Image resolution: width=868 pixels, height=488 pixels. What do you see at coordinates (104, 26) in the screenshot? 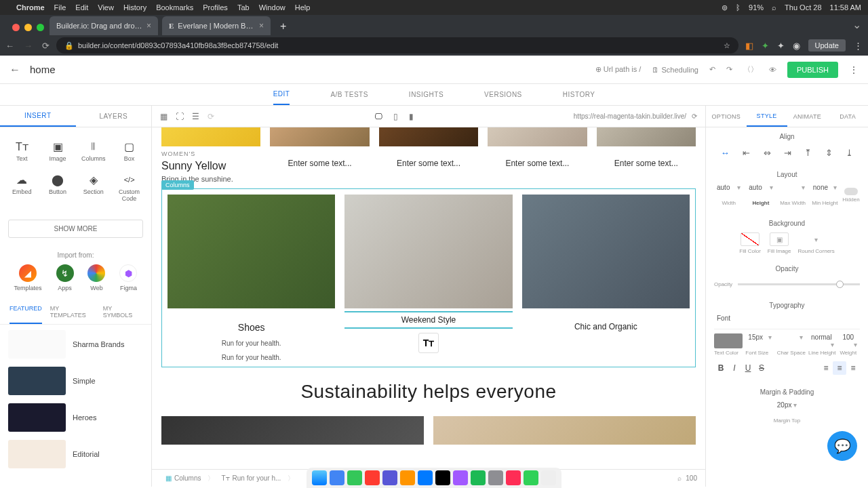
I see `browser-tab: Builder.io: Drag and drop page×` at bounding box center [104, 26].